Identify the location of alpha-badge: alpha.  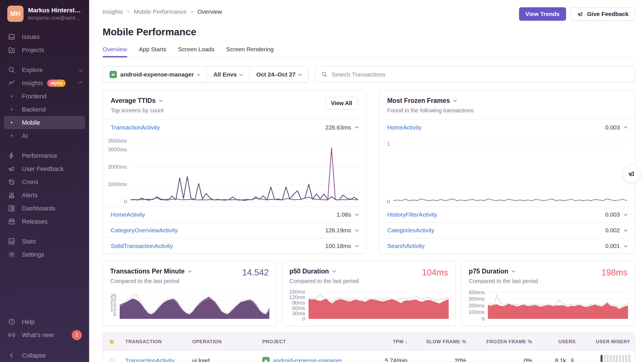
(56, 83).